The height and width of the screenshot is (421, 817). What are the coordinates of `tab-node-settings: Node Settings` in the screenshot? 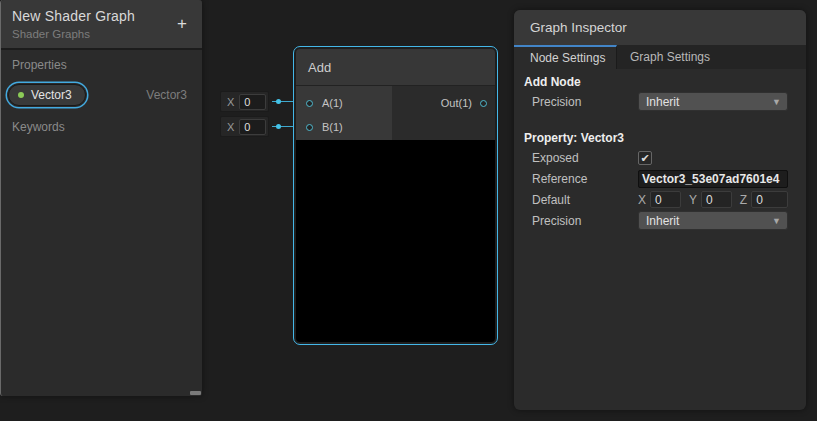 It's located at (566, 57).